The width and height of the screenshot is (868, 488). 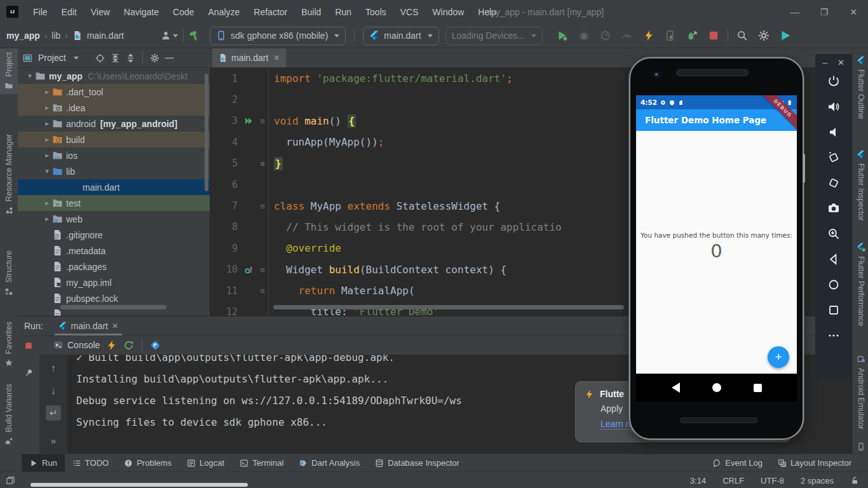 I want to click on profiler-button, so click(x=627, y=36).